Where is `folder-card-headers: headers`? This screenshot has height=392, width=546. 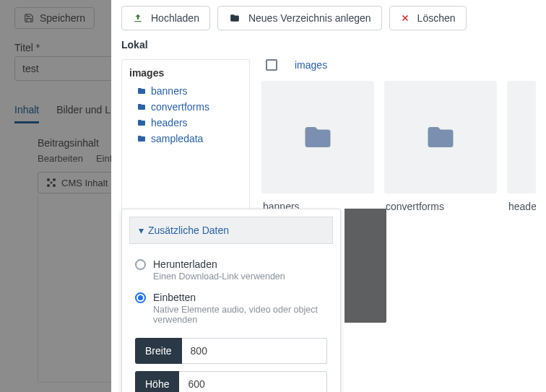
folder-card-headers: headers is located at coordinates (521, 148).